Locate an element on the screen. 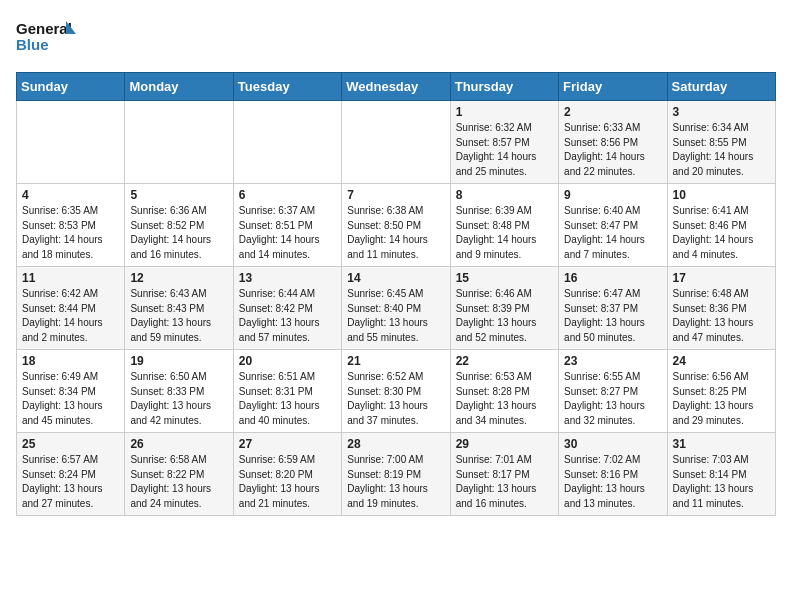 This screenshot has height=612, width=792. column-header-monday: Monday is located at coordinates (179, 87).